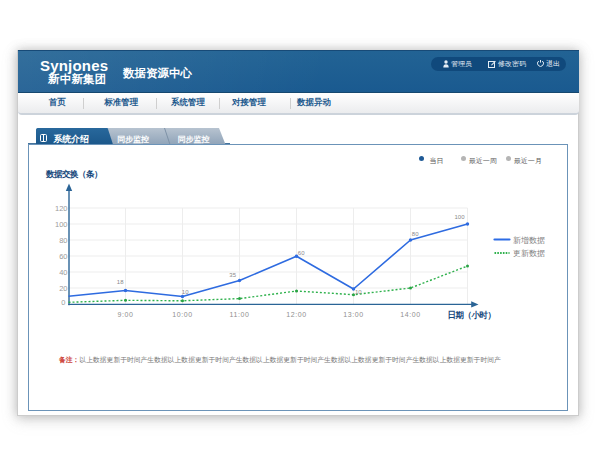 The height and width of the screenshot is (450, 600). Describe the element at coordinates (410, 314) in the screenshot. I see `svg-text: 14:00` at that location.